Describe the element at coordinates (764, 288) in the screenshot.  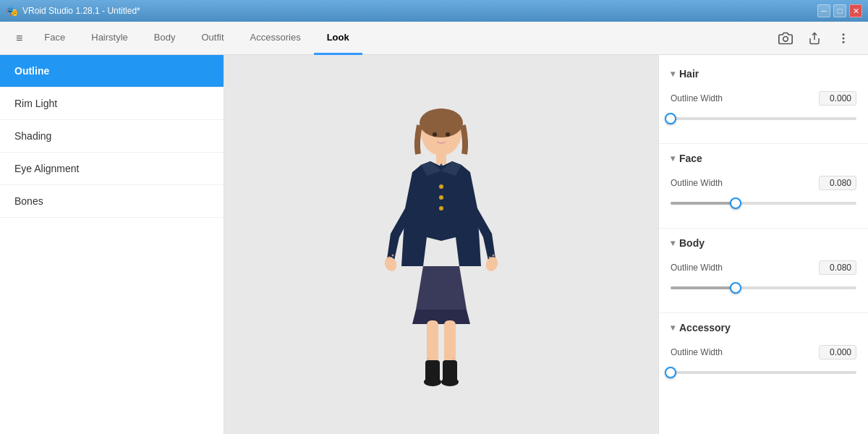
I see `body-outline-slider-track` at that location.